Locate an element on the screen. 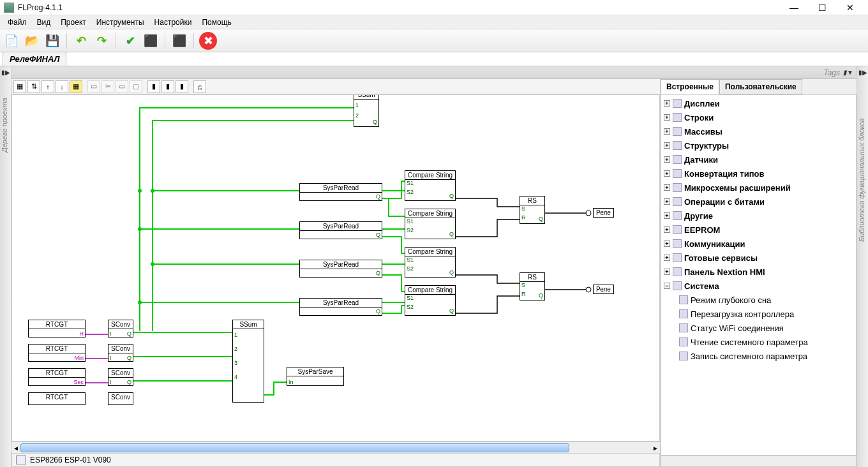 The width and height of the screenshot is (868, 467). menu-help: Помощь is located at coordinates (216, 22).